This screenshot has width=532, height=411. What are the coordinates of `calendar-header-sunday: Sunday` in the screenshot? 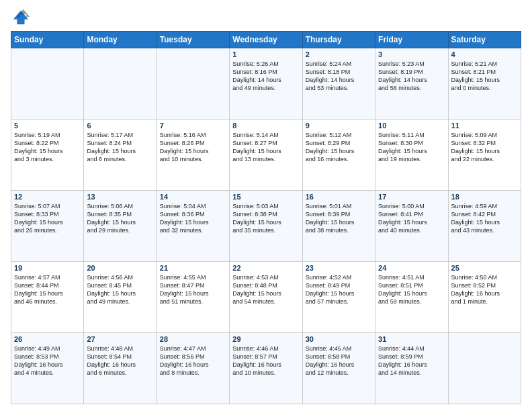 It's located at (48, 40).